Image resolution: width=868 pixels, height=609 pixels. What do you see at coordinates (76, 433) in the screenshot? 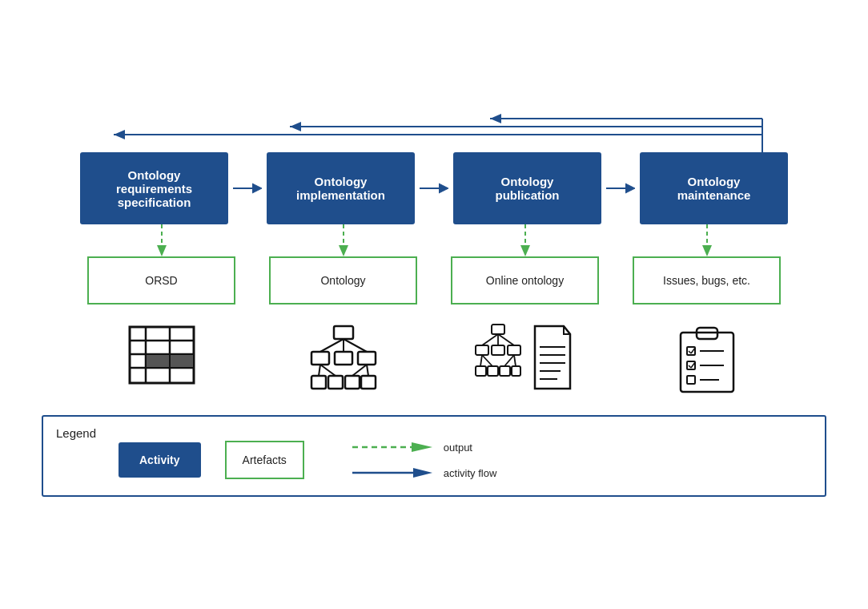
I see `legend-title: Legend` at bounding box center [76, 433].